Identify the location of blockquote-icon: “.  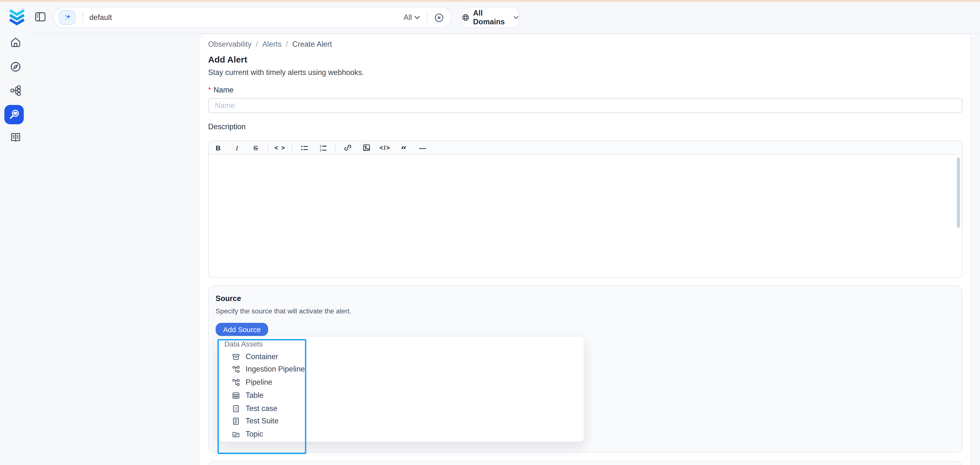
(404, 148).